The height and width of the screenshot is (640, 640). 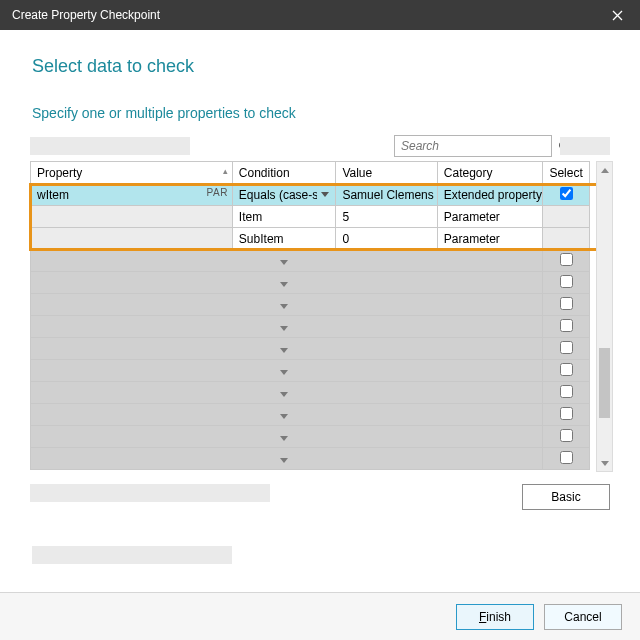 I want to click on col-header-condition: Condition, so click(x=284, y=173).